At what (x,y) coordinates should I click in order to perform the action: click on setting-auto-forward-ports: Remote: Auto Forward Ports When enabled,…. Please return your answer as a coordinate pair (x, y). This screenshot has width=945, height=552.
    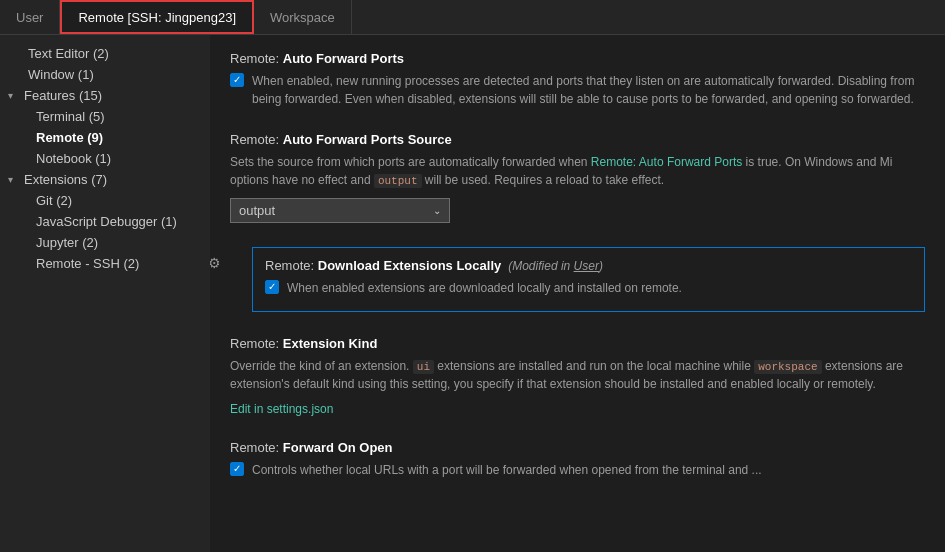
    Looking at the image, I should click on (578, 80).